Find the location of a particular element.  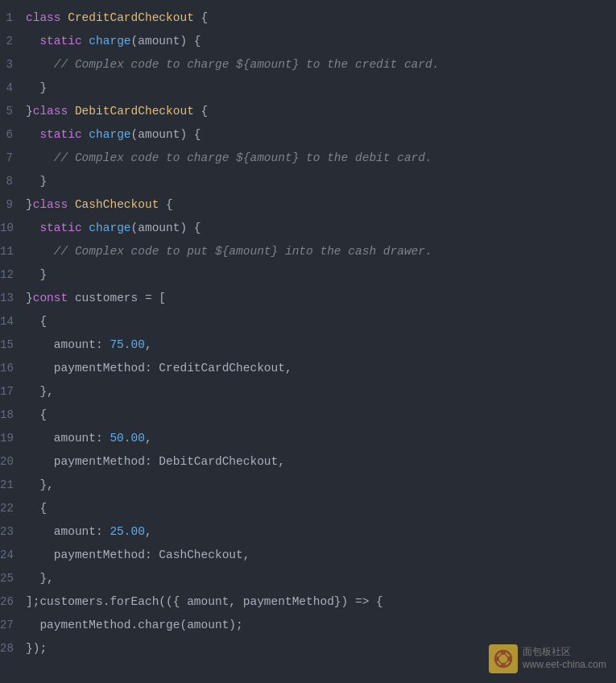

line-number: 17 is located at coordinates (13, 391).